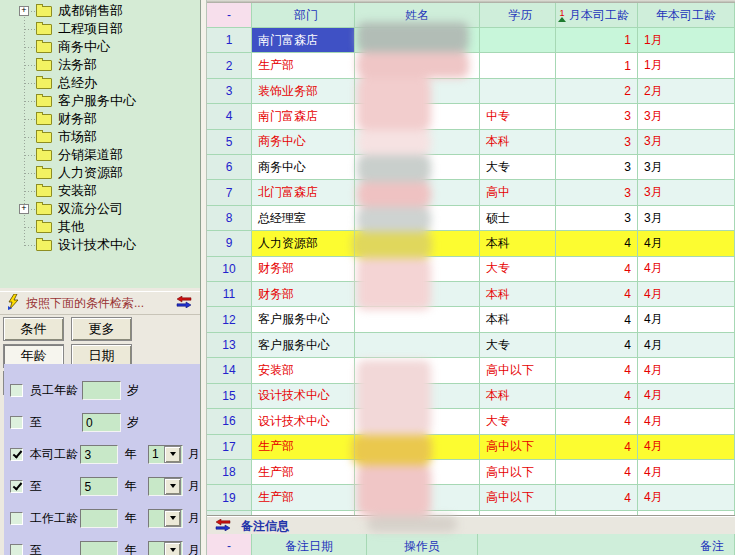  What do you see at coordinates (230, 448) in the screenshot?
I see `row-number-cell: 17` at bounding box center [230, 448].